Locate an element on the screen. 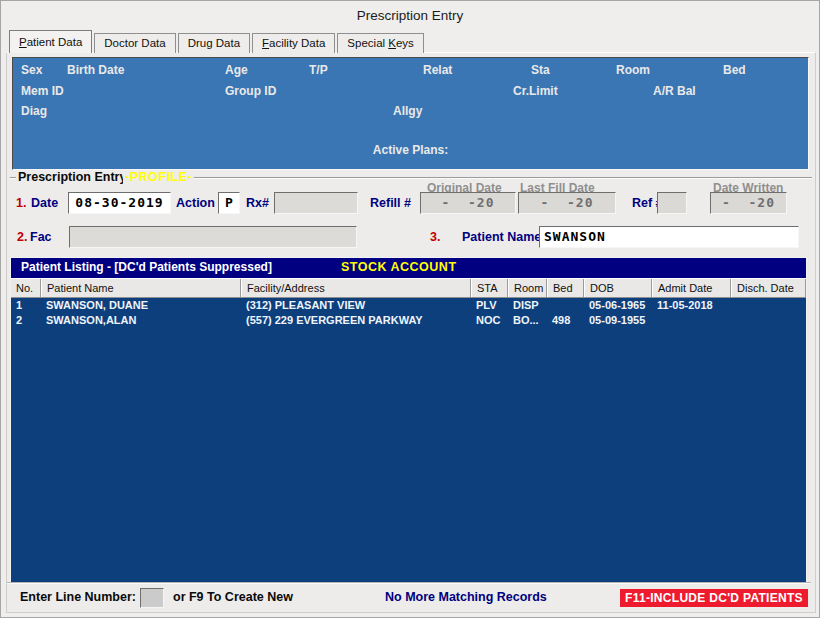 This screenshot has height=618, width=820. tab-special-keys: Special Keys is located at coordinates (380, 43).